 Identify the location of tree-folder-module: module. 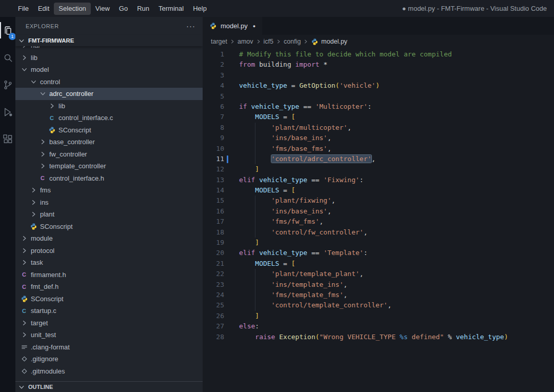
(109, 239).